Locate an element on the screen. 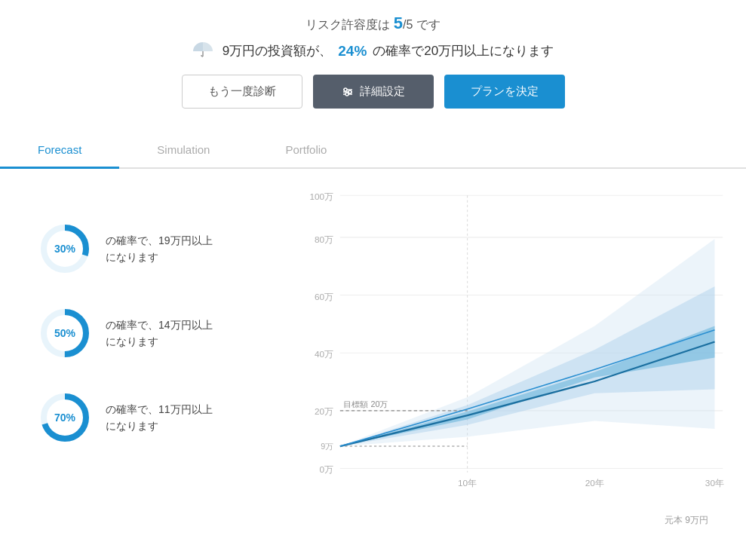  svg-text: 目標額 20万 is located at coordinates (365, 404).